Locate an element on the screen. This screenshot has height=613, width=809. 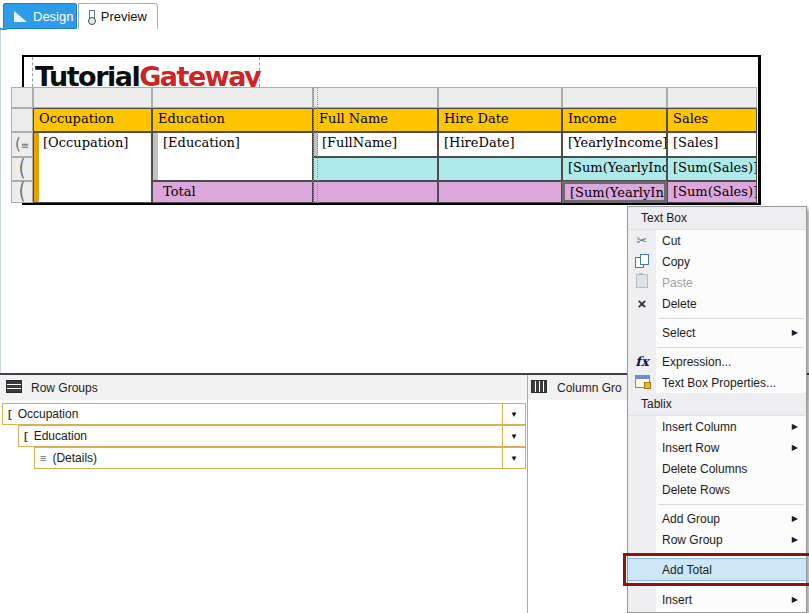
details-icon: ≡ is located at coordinates (25, 146).